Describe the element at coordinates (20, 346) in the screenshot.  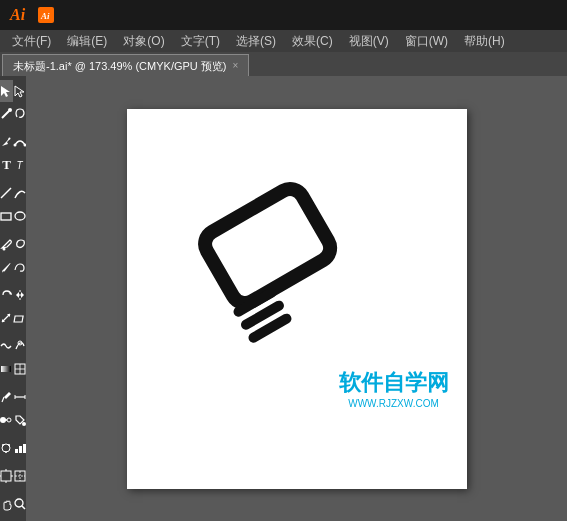
I see `reshape-icon` at that location.